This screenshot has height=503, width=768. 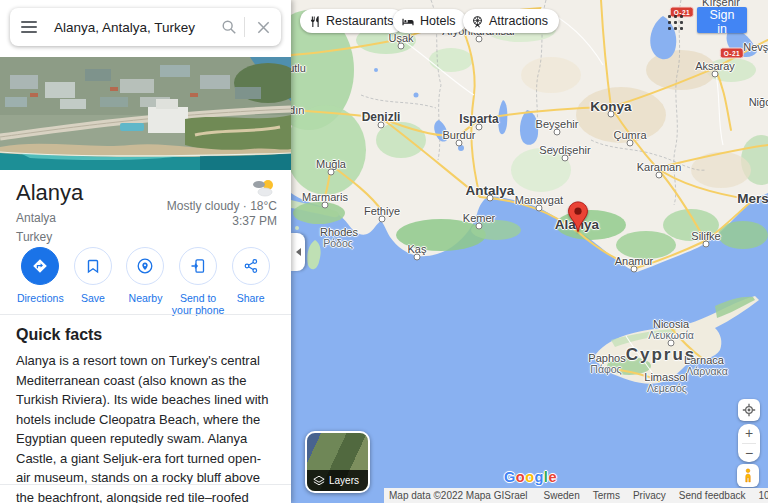 I want to click on weather-widget: Mostly cloudy · 18°C 3:37 PM, so click(x=222, y=204).